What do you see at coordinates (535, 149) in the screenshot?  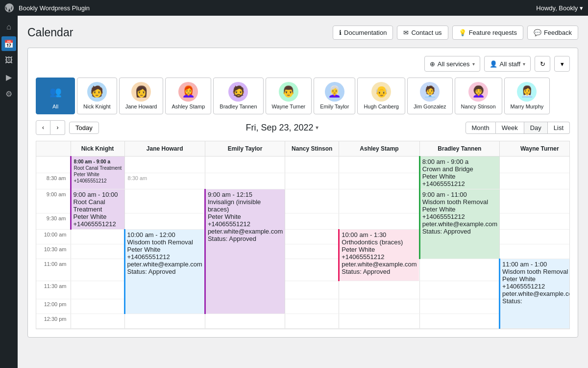 I see `col-wayne: Wayne Turner` at bounding box center [535, 149].